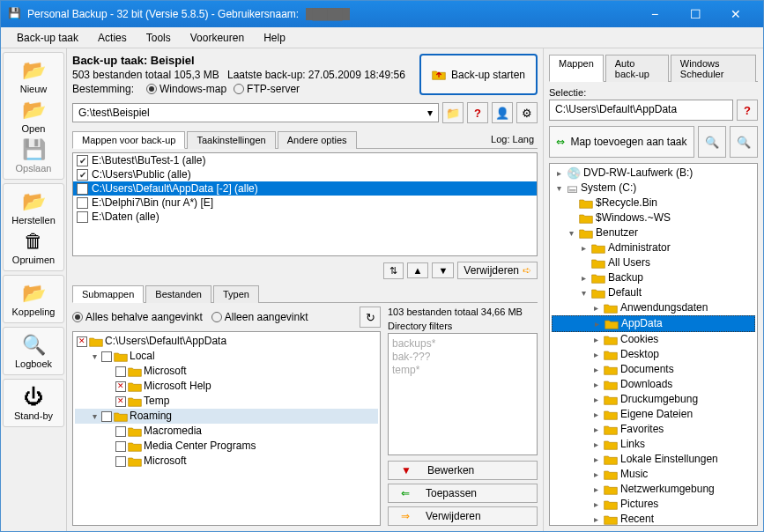 This screenshot has height=532, width=764. I want to click on browser-node: ▸Anwendungsdaten, so click(654, 308).